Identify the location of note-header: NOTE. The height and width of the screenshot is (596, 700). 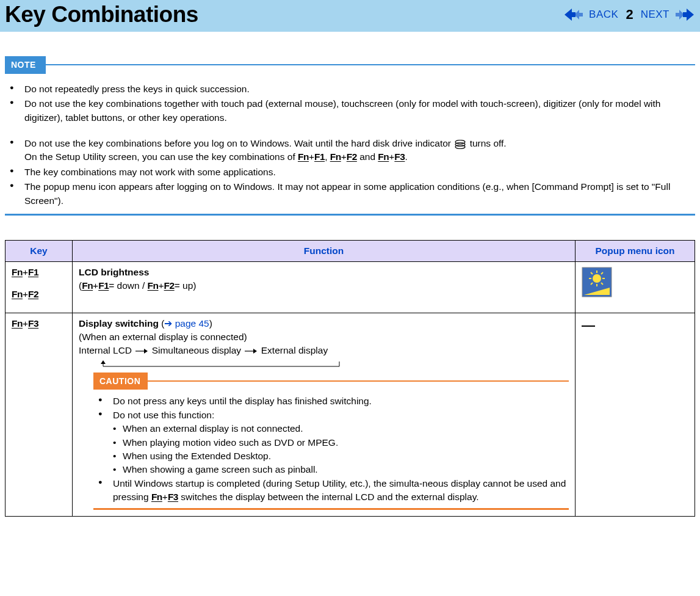
(350, 65).